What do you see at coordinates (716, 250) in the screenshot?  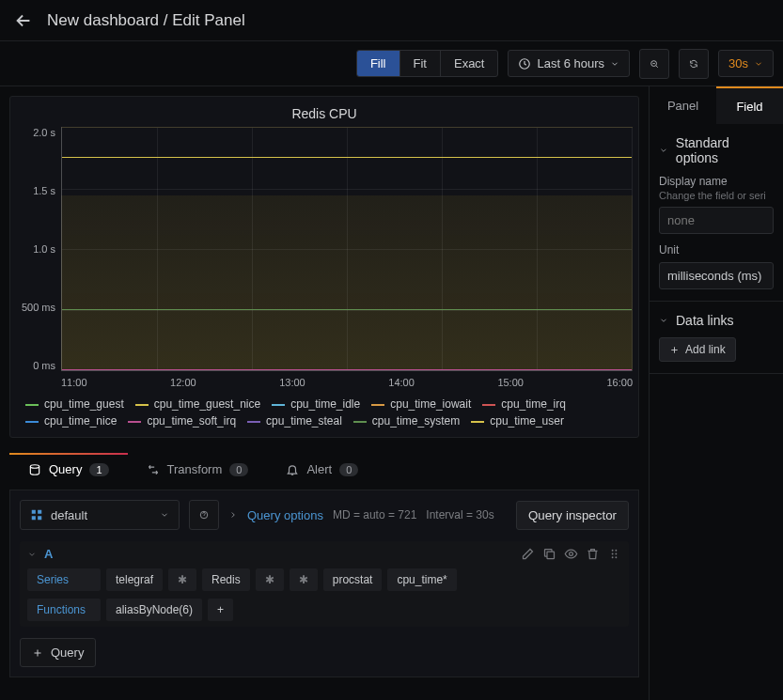 I see `unit-label: Unit` at bounding box center [716, 250].